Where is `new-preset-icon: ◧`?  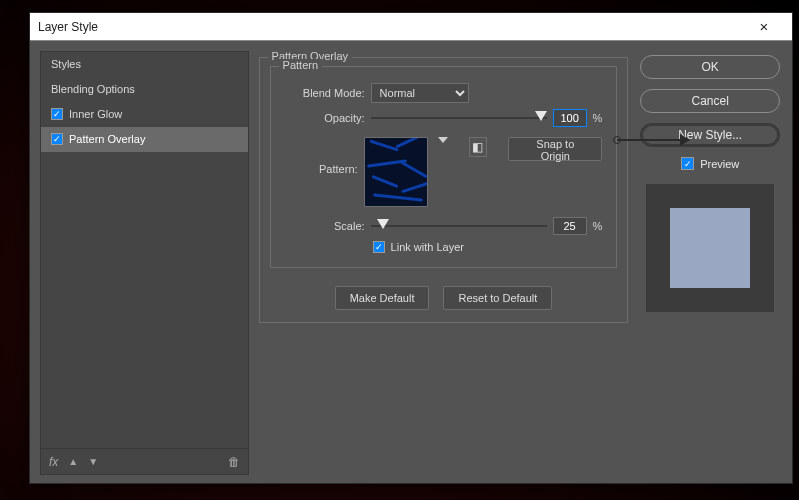
new-preset-icon: ◧ is located at coordinates (478, 147).